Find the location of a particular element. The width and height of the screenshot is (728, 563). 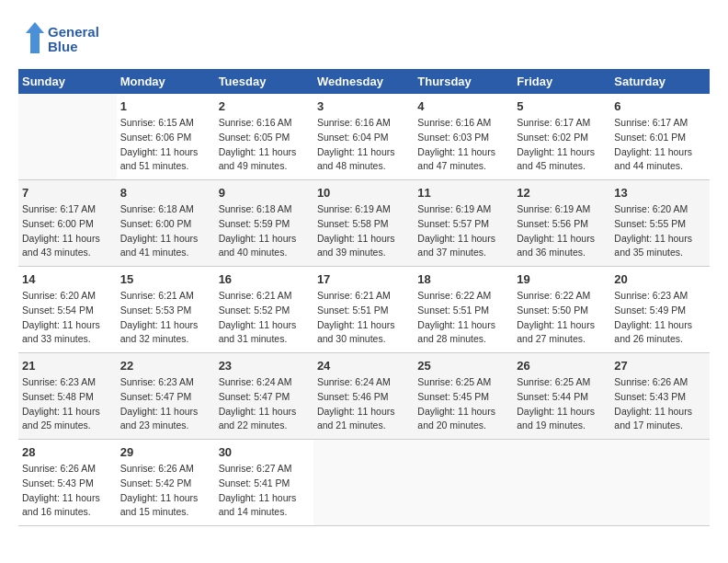

day-number: 21 is located at coordinates (68, 366).